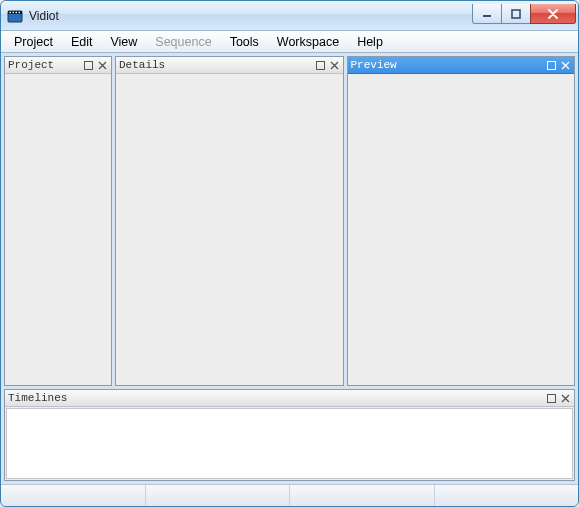 Image resolution: width=579 pixels, height=507 pixels. What do you see at coordinates (553, 14) in the screenshot?
I see `close-button` at bounding box center [553, 14].